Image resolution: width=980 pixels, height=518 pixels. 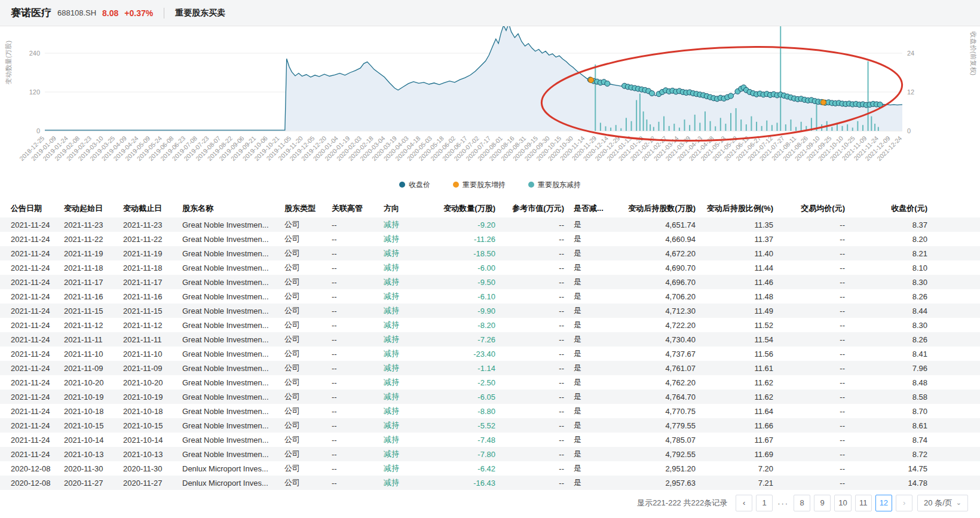 I want to click on decrease-dot-icon, so click(x=531, y=185).